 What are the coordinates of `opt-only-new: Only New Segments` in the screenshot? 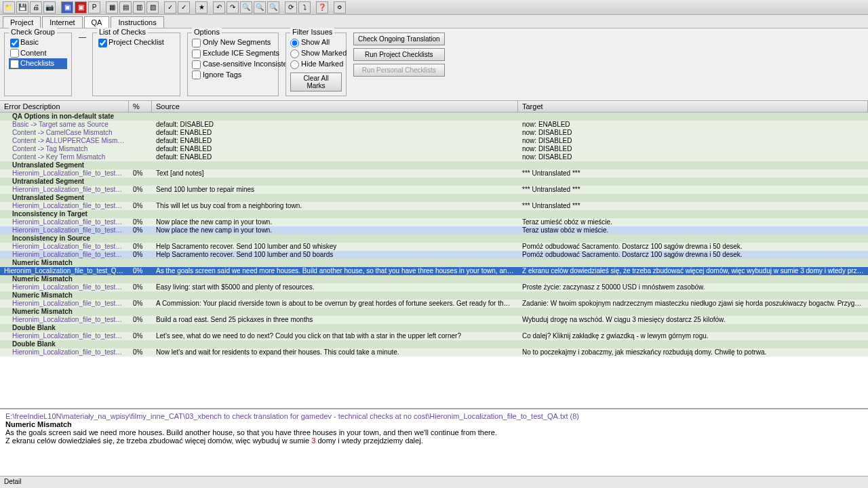 It's located at (233, 43).